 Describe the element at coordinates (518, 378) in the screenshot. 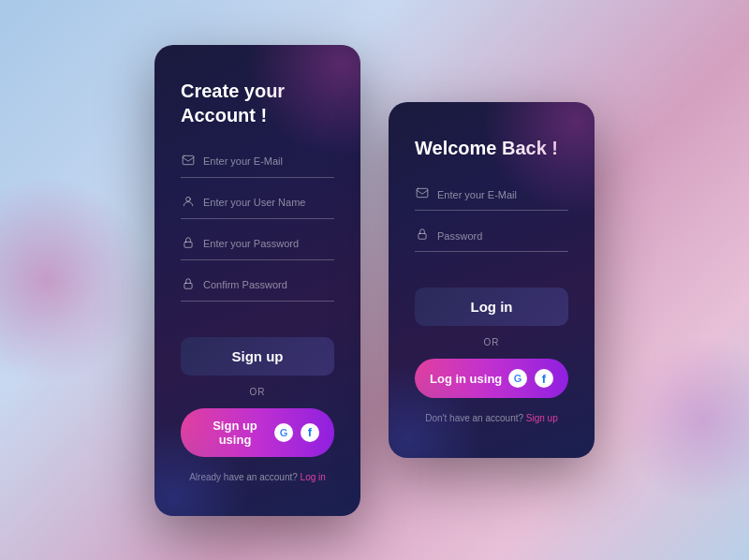

I see `login-google-icon: G` at that location.